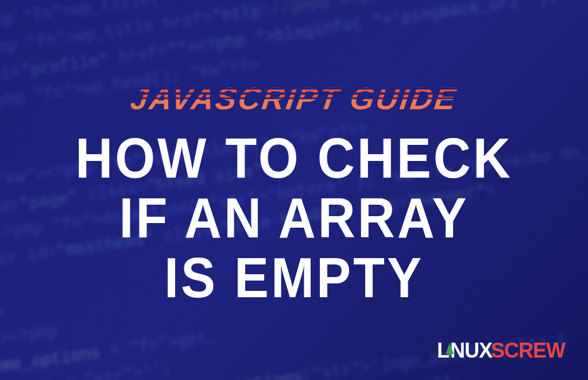  What do you see at coordinates (294, 158) in the screenshot?
I see `title-line-1: HOW TO CHECK` at bounding box center [294, 158].